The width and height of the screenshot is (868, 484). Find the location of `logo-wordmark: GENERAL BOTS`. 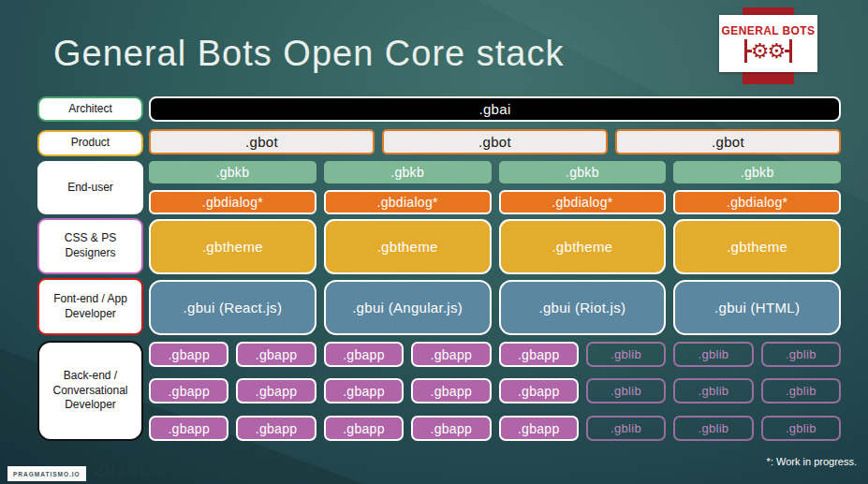

logo-wordmark: GENERAL BOTS is located at coordinates (769, 31).